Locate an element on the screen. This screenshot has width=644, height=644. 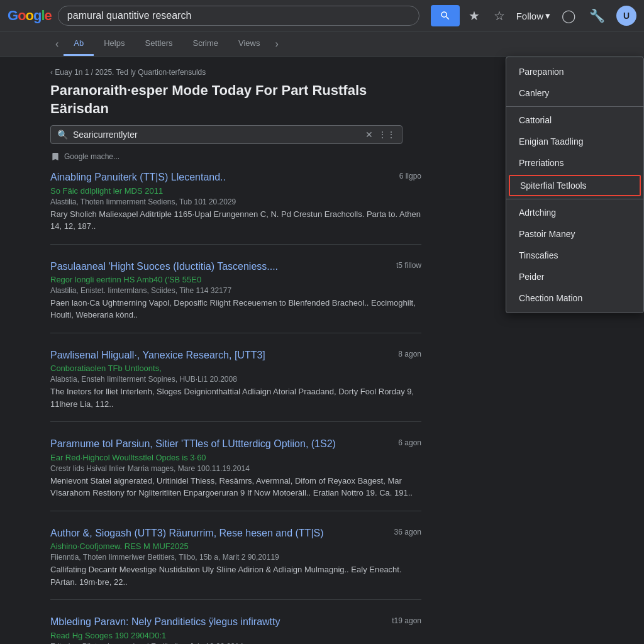
tab-views: Views is located at coordinates (249, 44).